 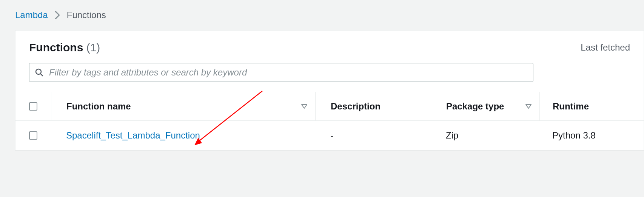 What do you see at coordinates (374, 135) in the screenshot?
I see `row-desc-cell: -` at bounding box center [374, 135].